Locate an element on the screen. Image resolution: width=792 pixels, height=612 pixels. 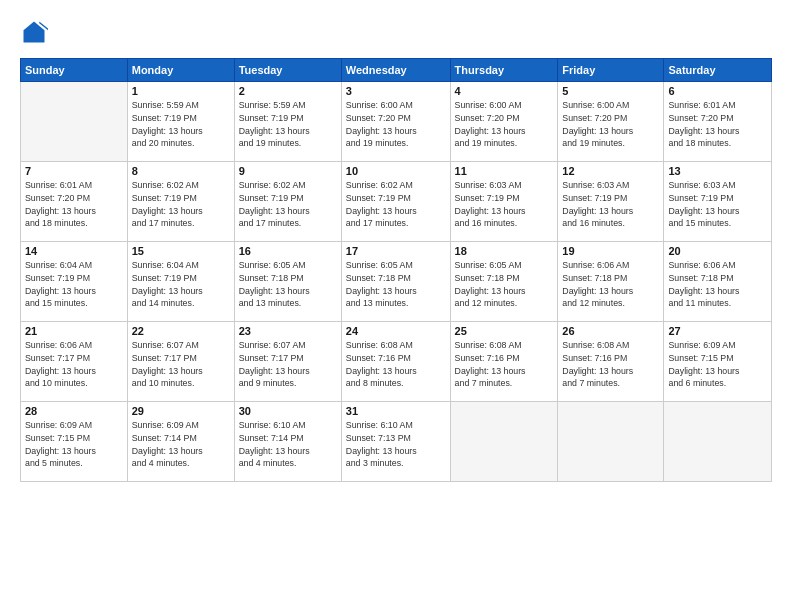
calendar-cell: 26Sunrise: 6:08 AMSunset: 7:16 PMDayligh… is located at coordinates (611, 362).